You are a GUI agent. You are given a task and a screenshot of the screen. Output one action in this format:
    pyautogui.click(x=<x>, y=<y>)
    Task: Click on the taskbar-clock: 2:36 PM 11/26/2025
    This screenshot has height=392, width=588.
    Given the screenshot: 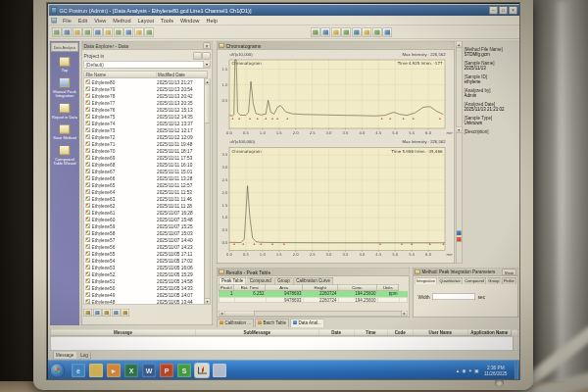 What is the action you would take?
    pyautogui.click(x=496, y=370)
    